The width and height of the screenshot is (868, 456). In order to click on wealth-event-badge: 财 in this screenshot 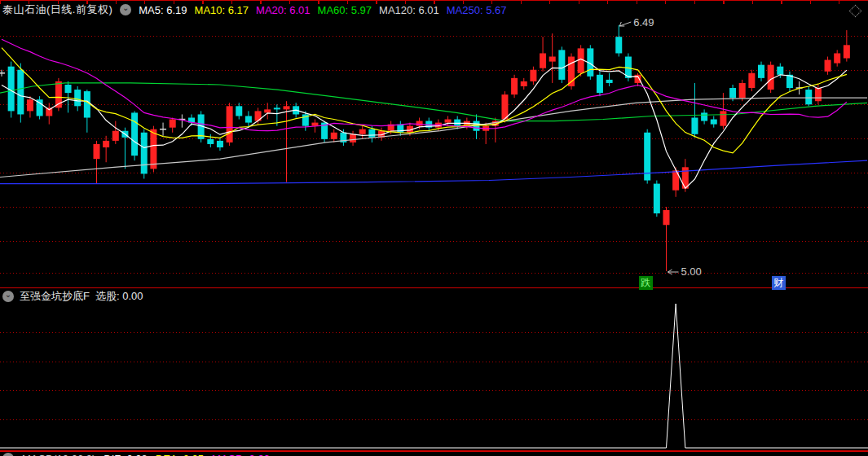, I will do `click(779, 283)`.